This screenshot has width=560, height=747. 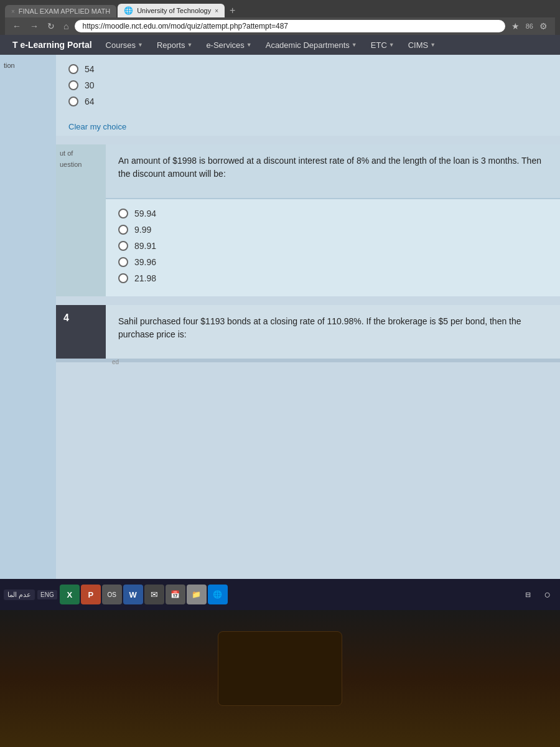 I want to click on sidebar: tion, so click(x=28, y=317).